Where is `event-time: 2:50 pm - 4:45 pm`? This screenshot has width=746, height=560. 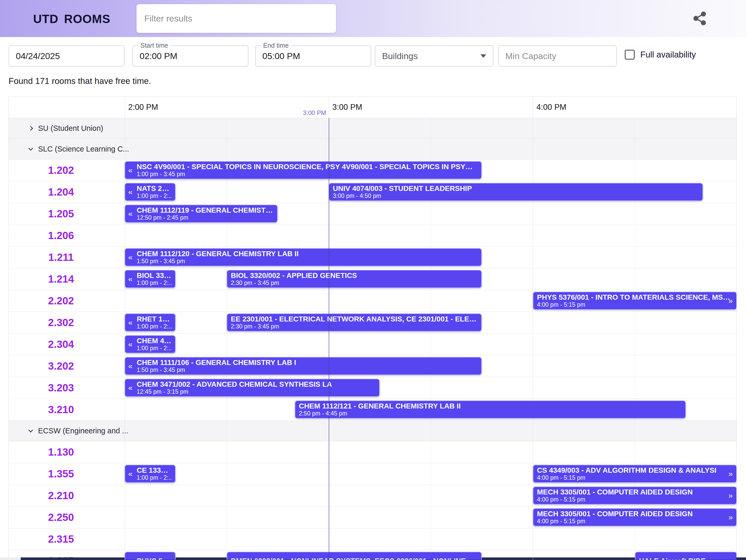 event-time: 2:50 pm - 4:45 pm is located at coordinates (380, 413).